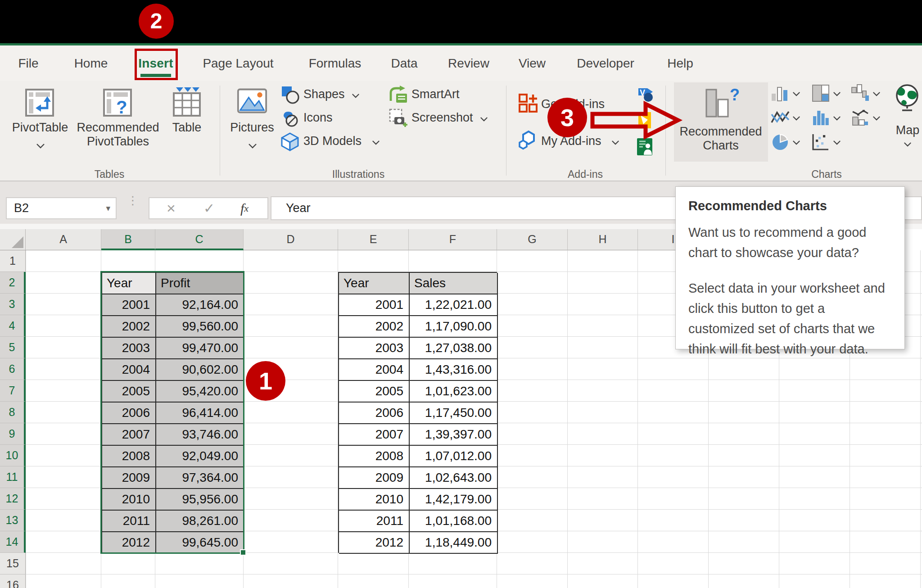 The height and width of the screenshot is (588, 922). I want to click on data-cell: 2003, so click(129, 348).